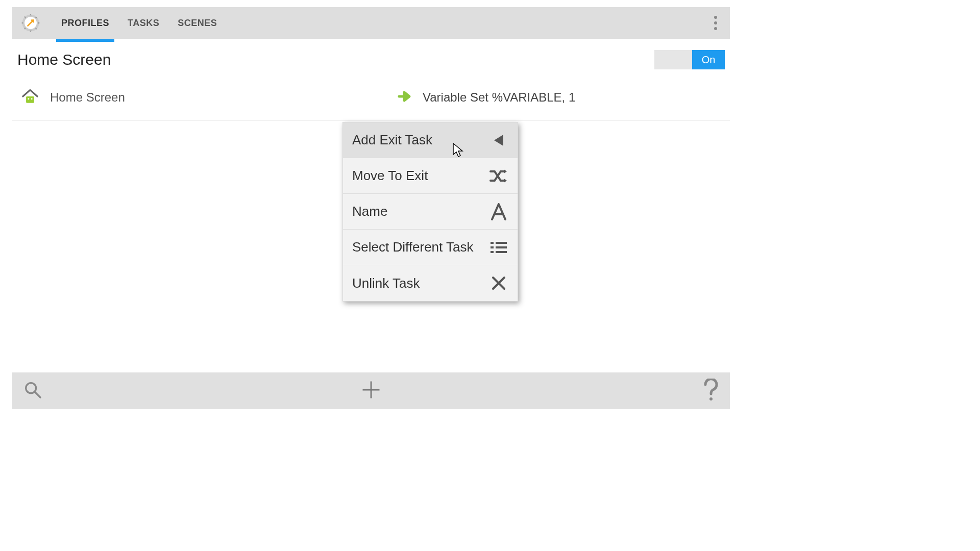 The height and width of the screenshot is (551, 980). I want to click on profile-toggle: On, so click(690, 60).